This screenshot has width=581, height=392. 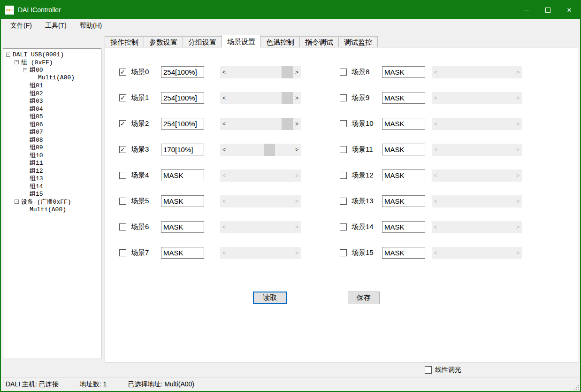 What do you see at coordinates (52, 202) in the screenshot?
I see `tree-item-19: -设备 (广播0xFF)` at bounding box center [52, 202].